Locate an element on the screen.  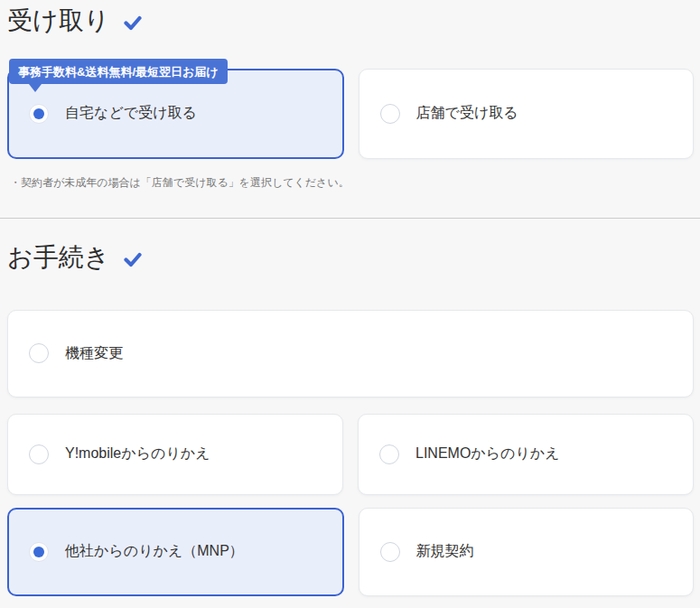
minor-contractor-note: ・契約者が未成年の場合は「店舗で受け取る」を選択してください。 is located at coordinates (350, 182).